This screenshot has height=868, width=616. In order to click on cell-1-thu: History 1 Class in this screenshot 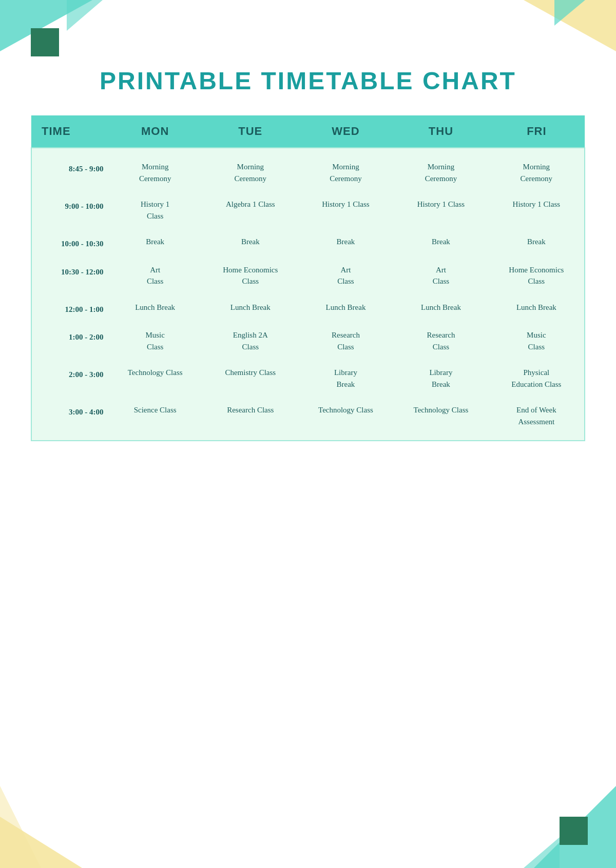, I will do `click(441, 210)`.